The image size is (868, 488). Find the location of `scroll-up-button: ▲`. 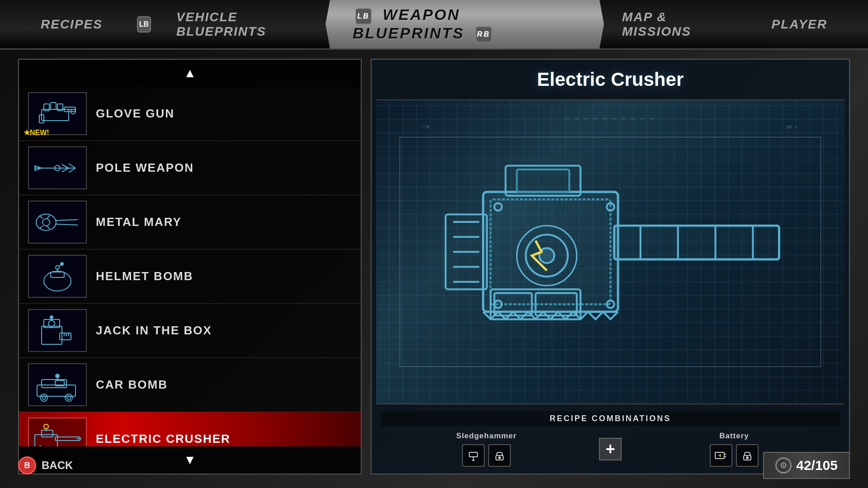

scroll-up-button: ▲ is located at coordinates (190, 73).